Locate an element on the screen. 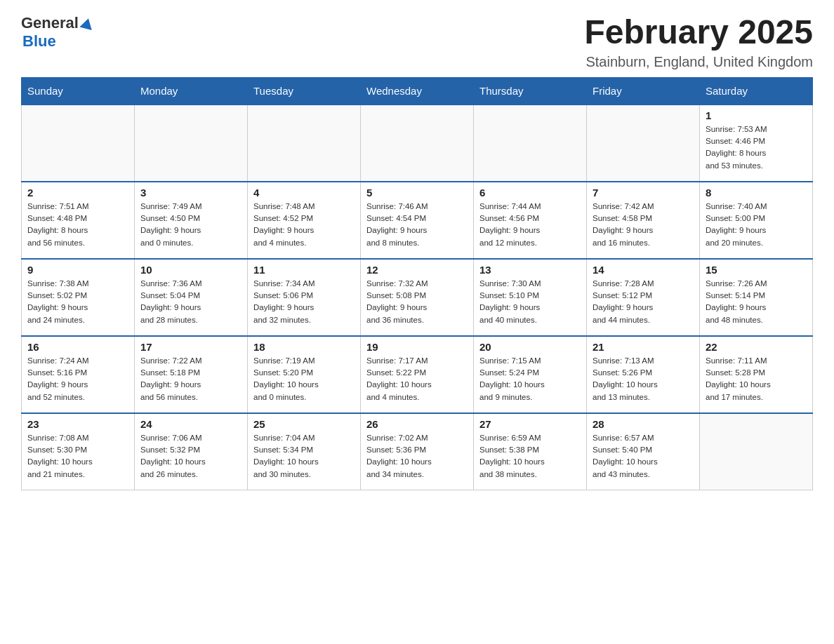  day-info: Sunrise: 7:24 AM Sunset: 5:16 PM Dayligh… is located at coordinates (78, 379).